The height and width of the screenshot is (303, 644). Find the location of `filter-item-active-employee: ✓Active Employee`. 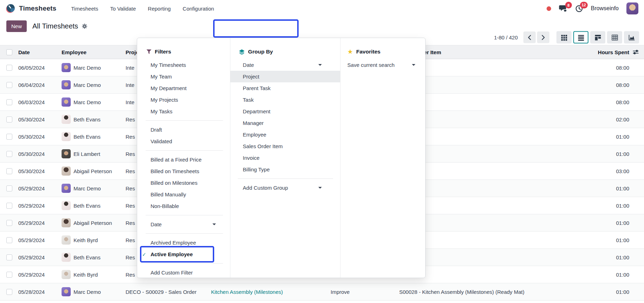

filter-item-active-employee: ✓Active Employee is located at coordinates (184, 254).